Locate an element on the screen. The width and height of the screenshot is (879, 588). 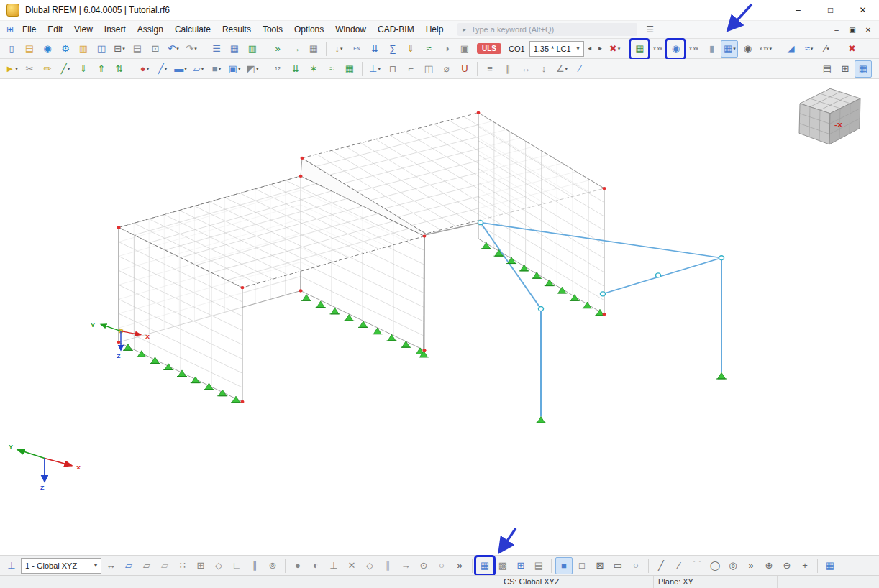
align-edges-icon: ∥ is located at coordinates (508, 69).